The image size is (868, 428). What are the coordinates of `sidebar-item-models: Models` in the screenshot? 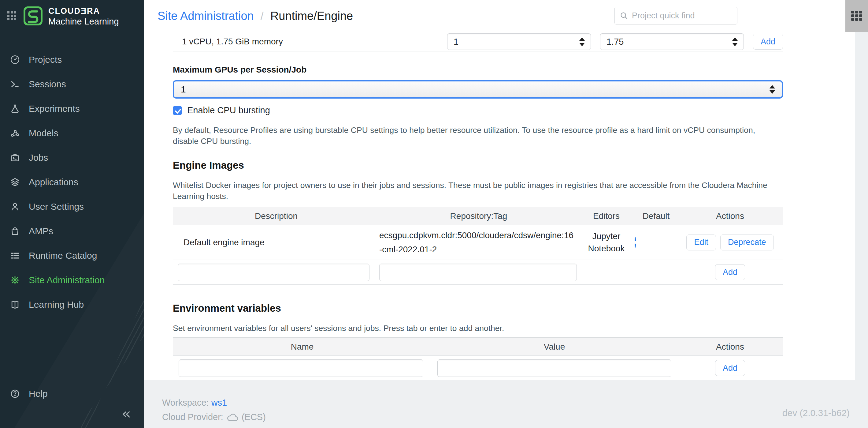 It's located at (72, 133).